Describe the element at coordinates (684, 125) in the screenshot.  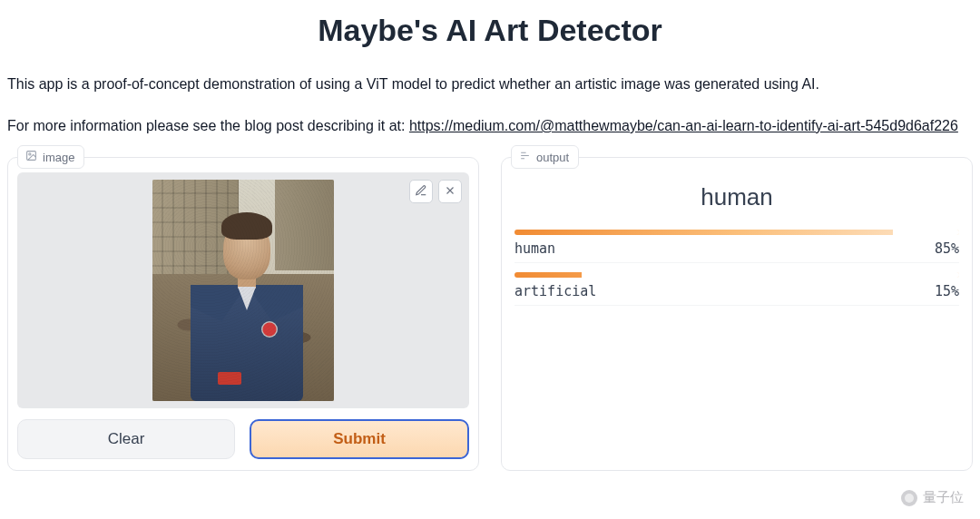
I see `blog-link: https://medium.com/@matthewmaybe/can-an-…` at that location.